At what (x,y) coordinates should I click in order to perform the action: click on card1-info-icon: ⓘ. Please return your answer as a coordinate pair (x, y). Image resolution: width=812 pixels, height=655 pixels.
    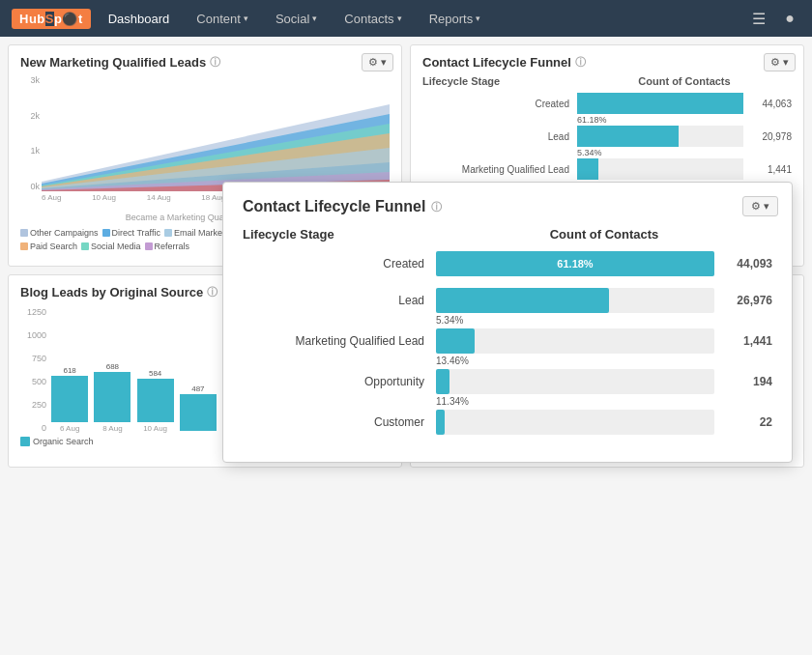
    Looking at the image, I should click on (215, 62).